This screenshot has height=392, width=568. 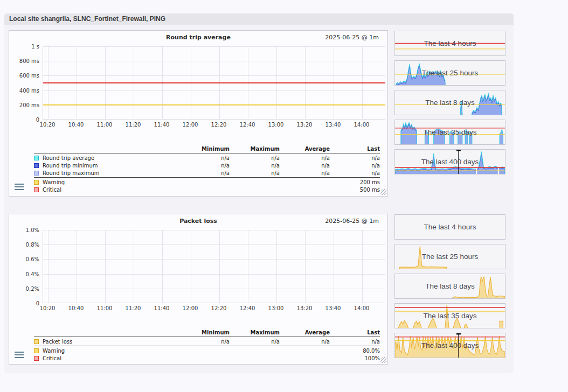 What do you see at coordinates (214, 267) in the screenshot?
I see `grid-lines` at bounding box center [214, 267].